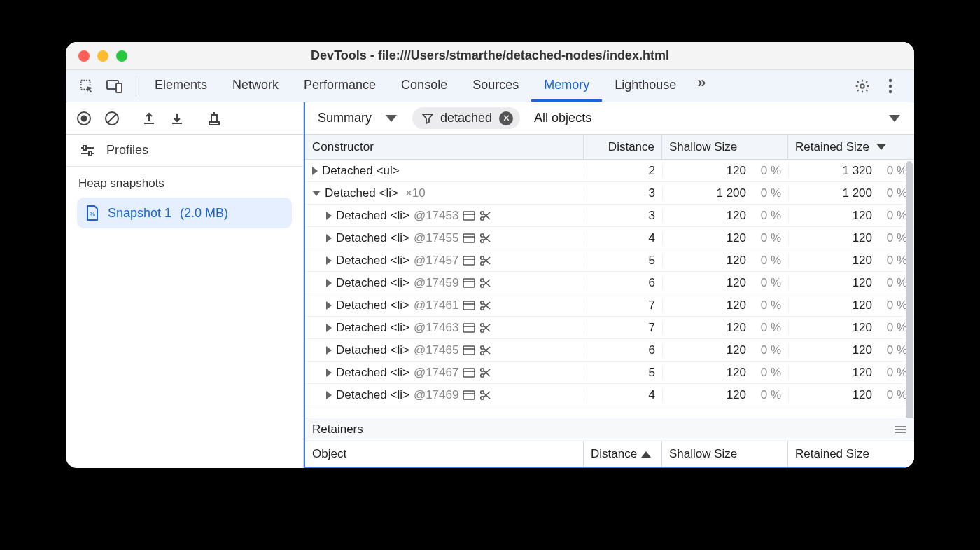 This screenshot has width=980, height=550. What do you see at coordinates (185, 118) in the screenshot?
I see `profile-toolbar` at bounding box center [185, 118].